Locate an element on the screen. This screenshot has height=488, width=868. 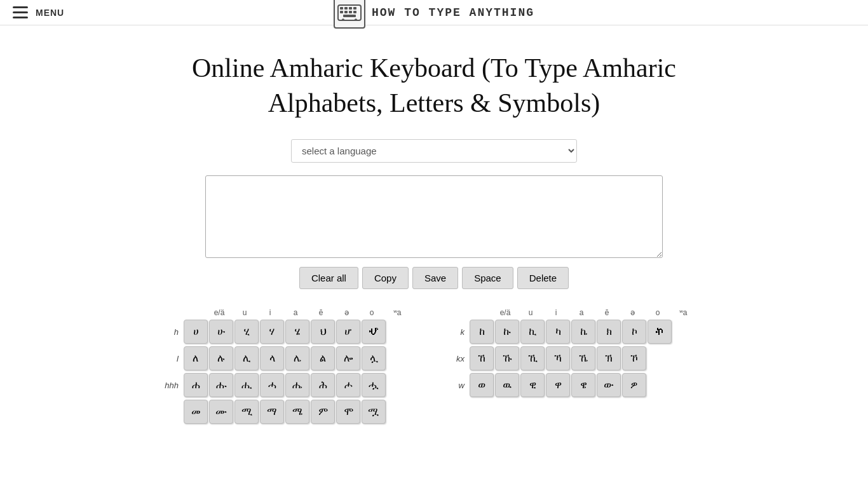
left-key-1-0: ለ is located at coordinates (196, 358).